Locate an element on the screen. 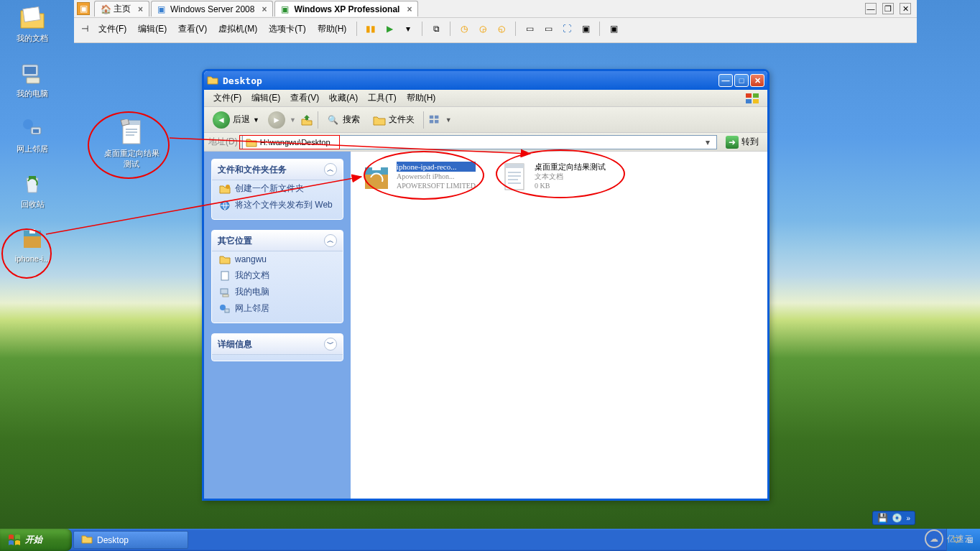  header-label: 文件和文件夹任务 is located at coordinates (252, 170).